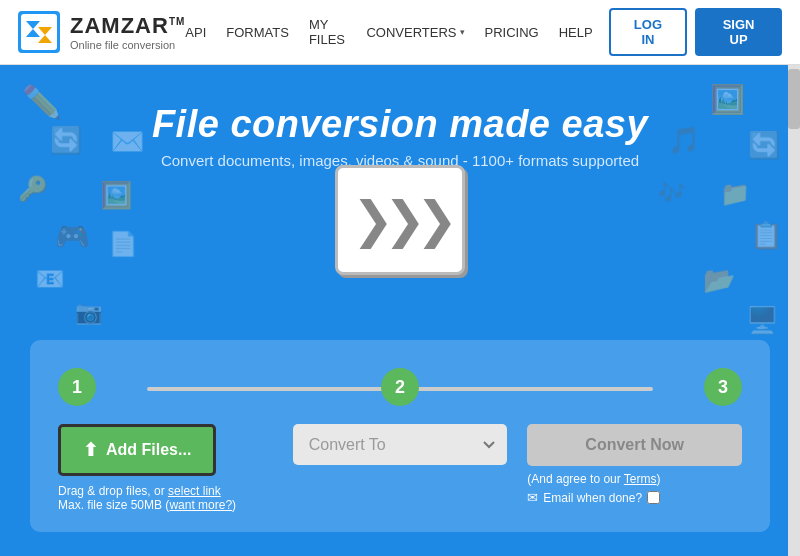 The height and width of the screenshot is (556, 800). What do you see at coordinates (762, 320) in the screenshot?
I see `bg-monitor-icon: 🖥️` at bounding box center [762, 320].